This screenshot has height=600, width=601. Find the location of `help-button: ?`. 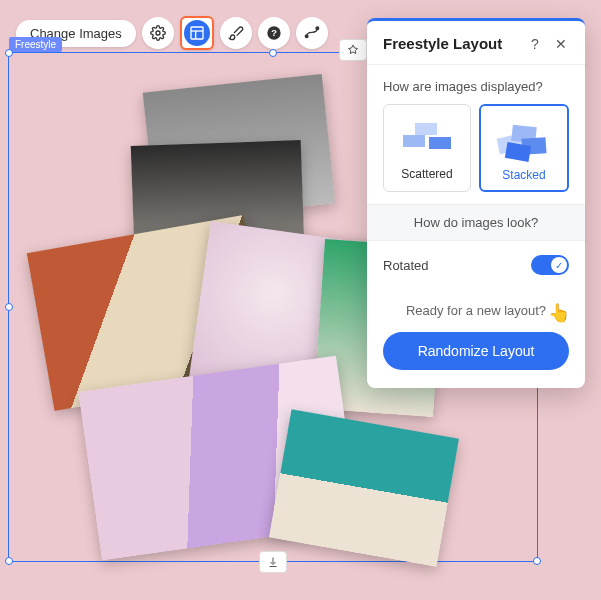

help-button: ? is located at coordinates (274, 33).